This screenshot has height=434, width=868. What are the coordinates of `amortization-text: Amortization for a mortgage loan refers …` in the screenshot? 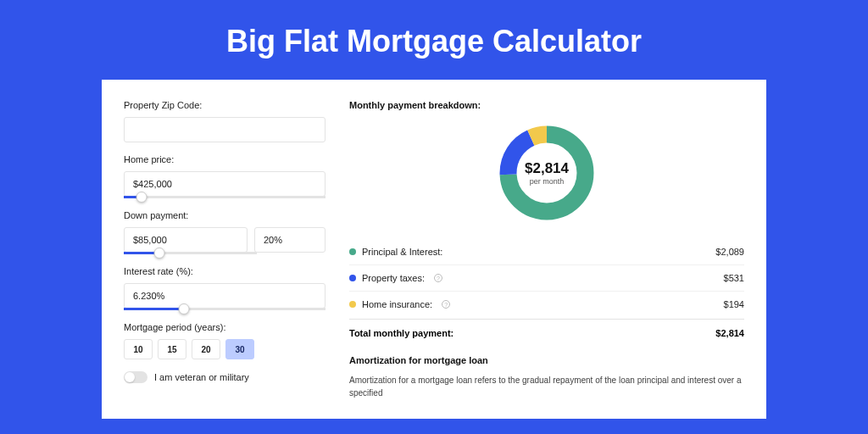 It's located at (547, 387).